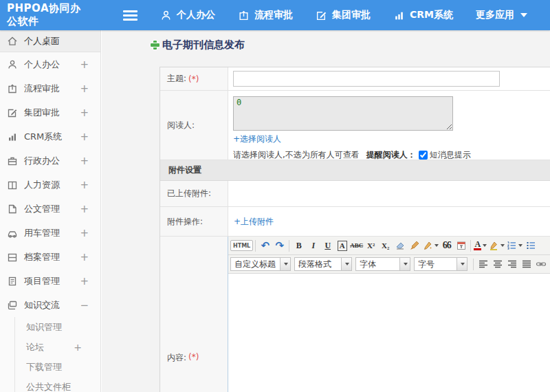 This screenshot has height=392, width=550. What do you see at coordinates (389, 264) in the screenshot?
I see `editor-toolbar-row2: 自定义标题 段落格式 字体 字号` at bounding box center [389, 264].